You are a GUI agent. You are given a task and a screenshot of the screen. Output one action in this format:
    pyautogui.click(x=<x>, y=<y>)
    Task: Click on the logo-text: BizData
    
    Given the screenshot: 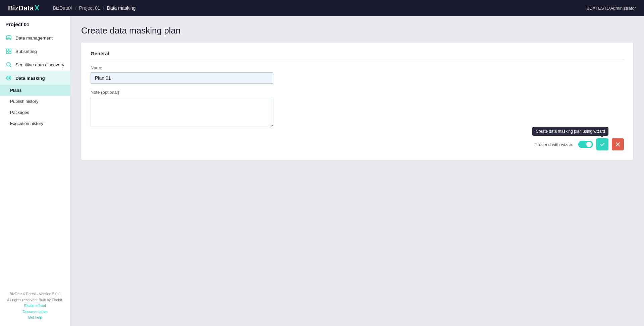 What is the action you would take?
    pyautogui.click(x=21, y=8)
    